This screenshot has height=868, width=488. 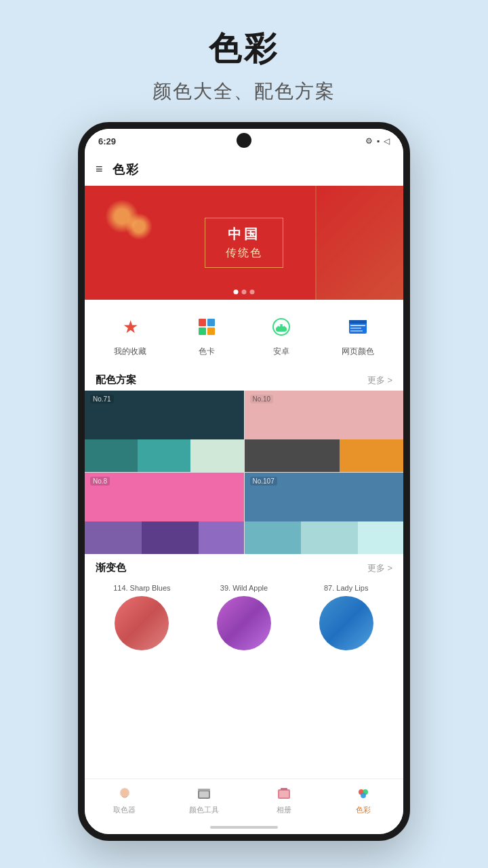 I want to click on color-schemes-section: 配色方案 更多 > No.71, so click(x=244, y=460).